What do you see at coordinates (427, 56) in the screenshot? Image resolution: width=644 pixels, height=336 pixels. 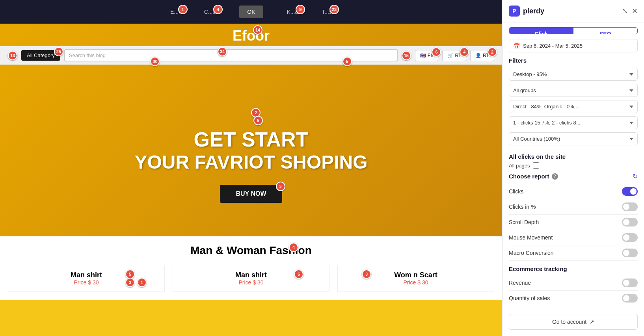 I see `language-button: 🇬🇧 En 6` at bounding box center [427, 56].